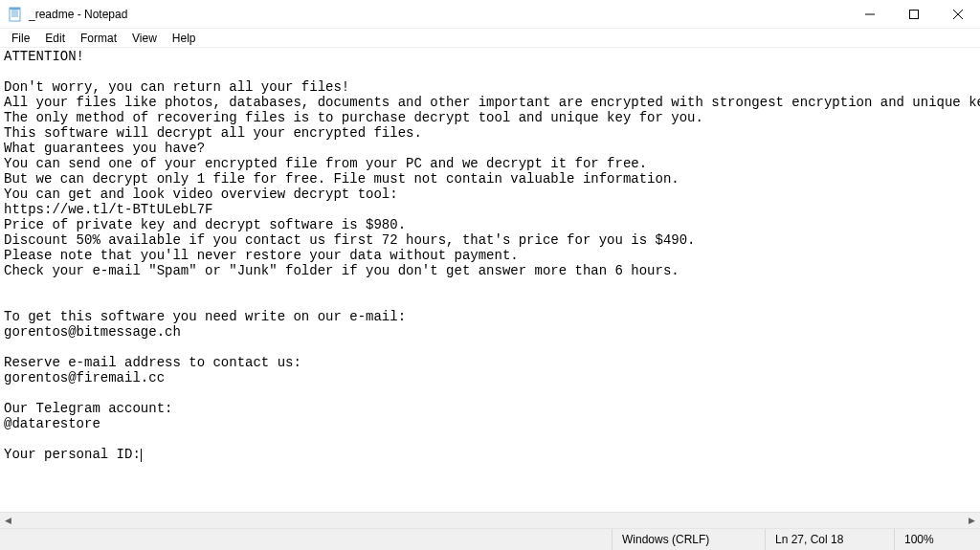 The width and height of the screenshot is (980, 550). I want to click on scroll-track, so click(490, 520).